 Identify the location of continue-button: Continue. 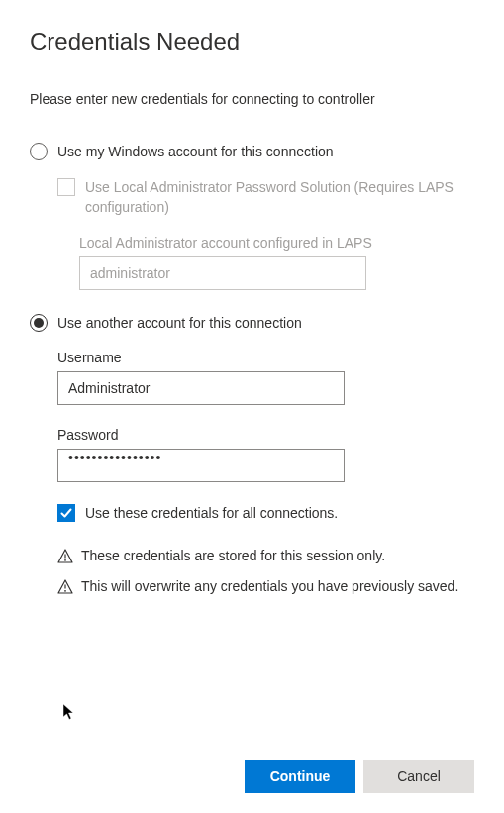
(300, 776).